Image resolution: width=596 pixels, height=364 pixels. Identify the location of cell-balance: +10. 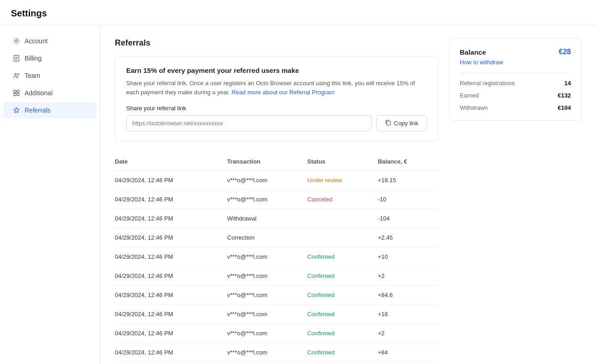
(408, 257).